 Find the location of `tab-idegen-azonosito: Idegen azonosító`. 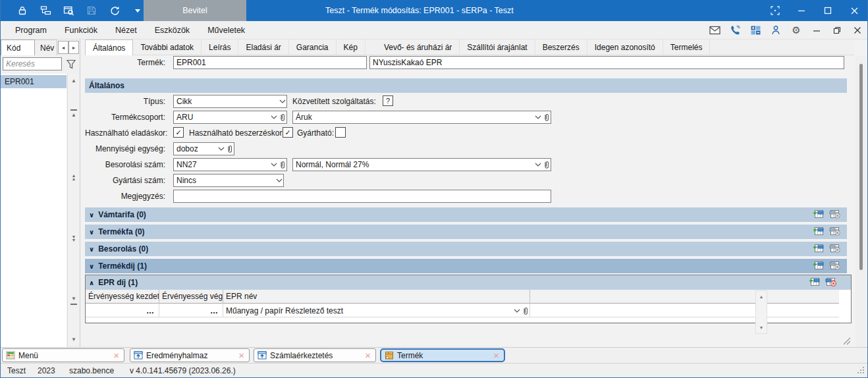

tab-idegen-azonosito: Idegen azonosító is located at coordinates (626, 47).